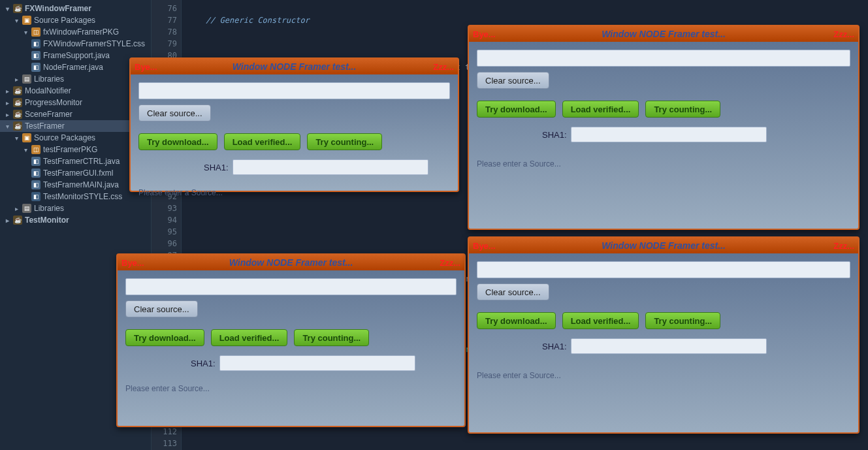 The width and height of the screenshot is (868, 450). Describe the element at coordinates (76, 173) in the screenshot. I see `tree-file: ◧TestFramerGUI.fxml` at that location.